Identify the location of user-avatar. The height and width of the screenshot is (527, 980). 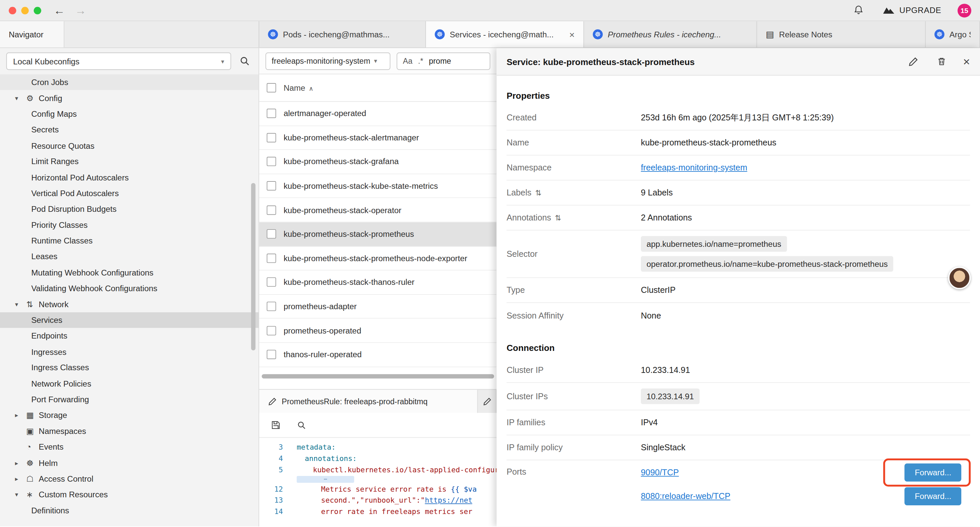
(959, 278).